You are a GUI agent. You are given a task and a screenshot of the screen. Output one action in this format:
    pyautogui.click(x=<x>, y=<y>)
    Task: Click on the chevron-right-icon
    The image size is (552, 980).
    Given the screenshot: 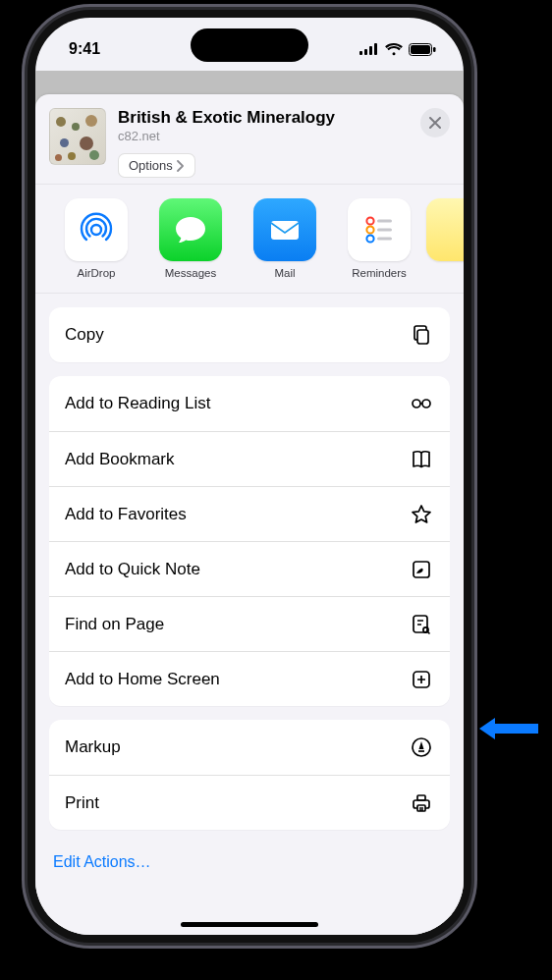 What is the action you would take?
    pyautogui.click(x=181, y=166)
    